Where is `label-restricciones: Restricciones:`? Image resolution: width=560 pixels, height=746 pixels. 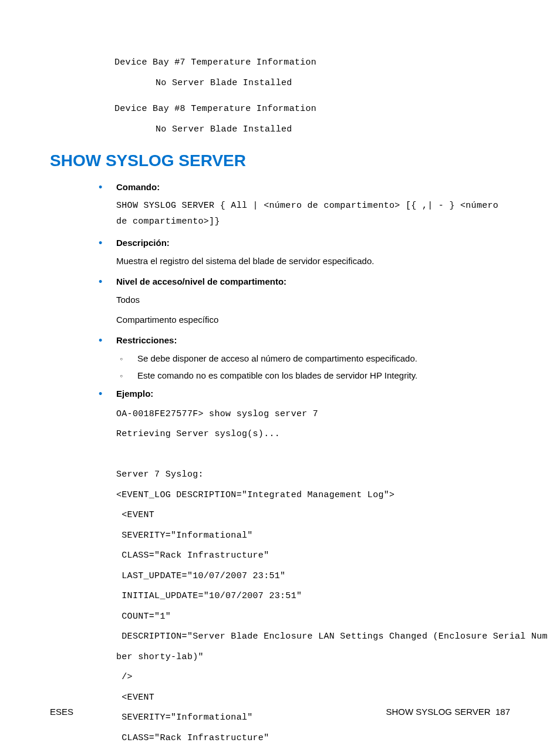
label-restricciones: Restricciones: is located at coordinates (147, 340).